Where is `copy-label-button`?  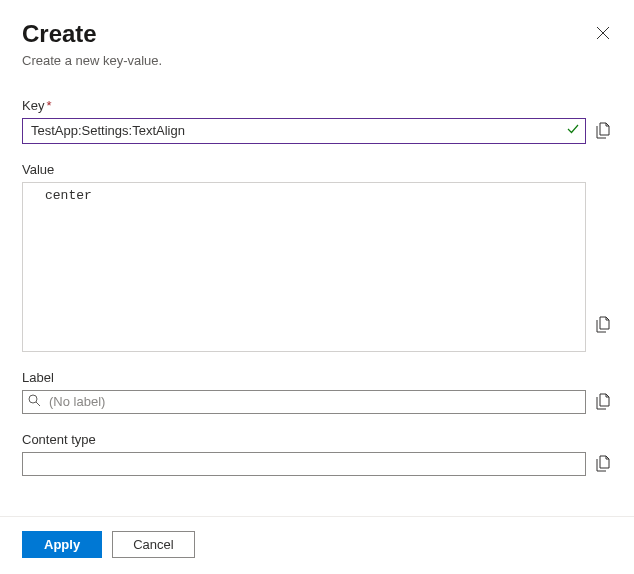
copy-label-button is located at coordinates (603, 402).